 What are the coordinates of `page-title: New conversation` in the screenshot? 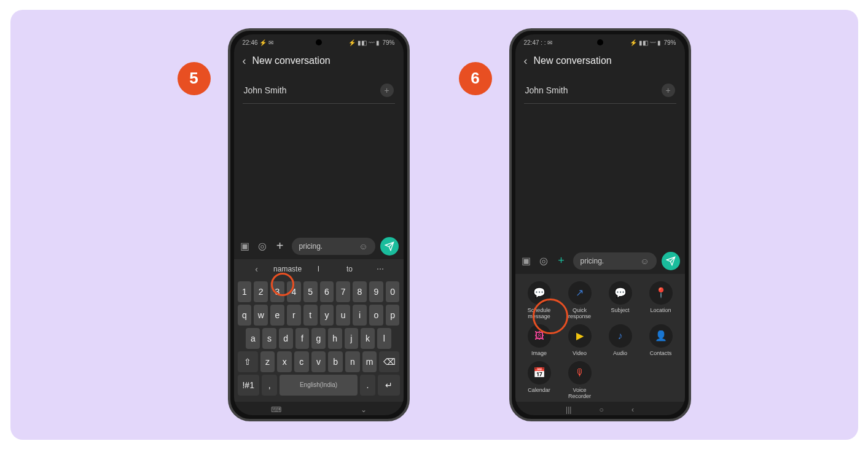 It's located at (573, 61).